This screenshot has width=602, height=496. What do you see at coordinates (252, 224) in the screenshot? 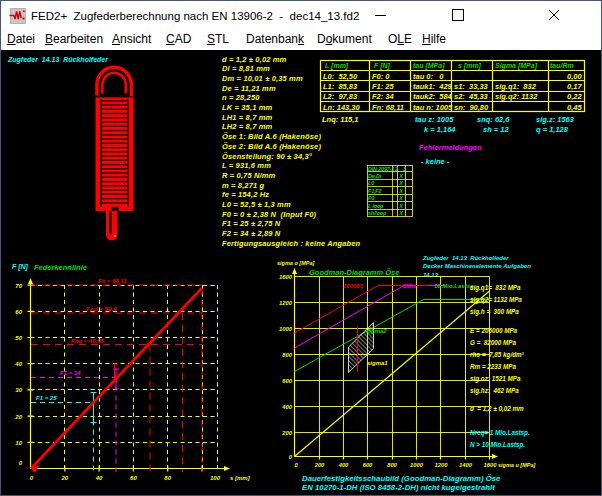
I see `svg-text: F1 = 25 ± 2,75 N` at bounding box center [252, 224].